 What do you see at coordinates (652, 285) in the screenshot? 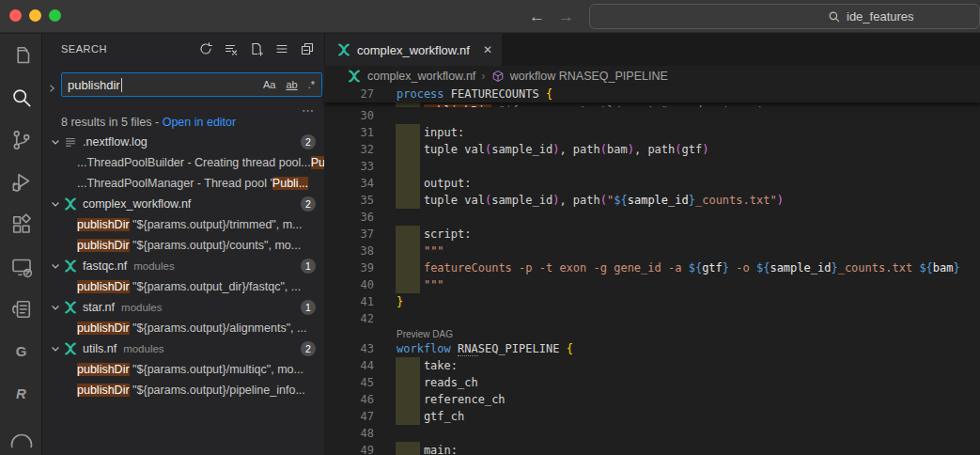
I see `code-line: 40 """` at bounding box center [652, 285].